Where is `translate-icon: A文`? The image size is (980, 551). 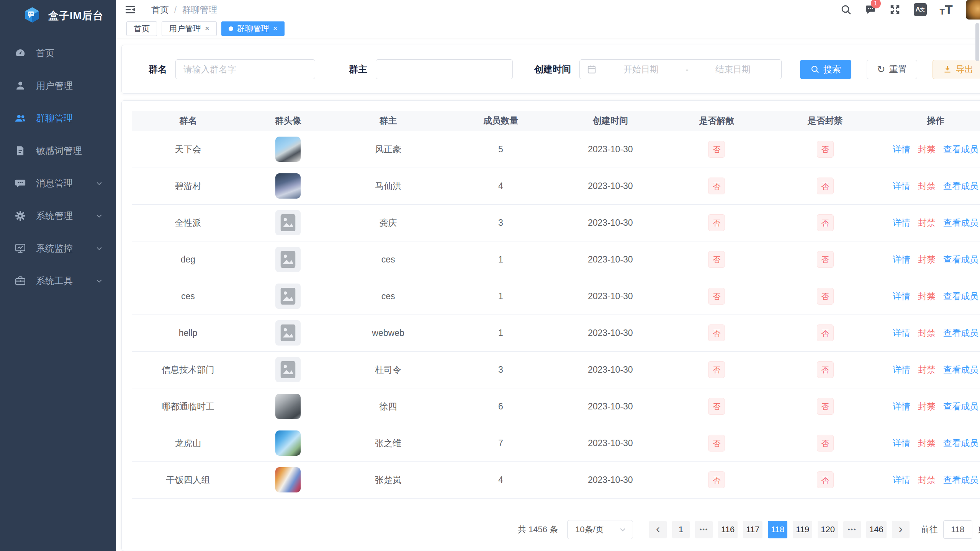
translate-icon: A文 is located at coordinates (920, 10).